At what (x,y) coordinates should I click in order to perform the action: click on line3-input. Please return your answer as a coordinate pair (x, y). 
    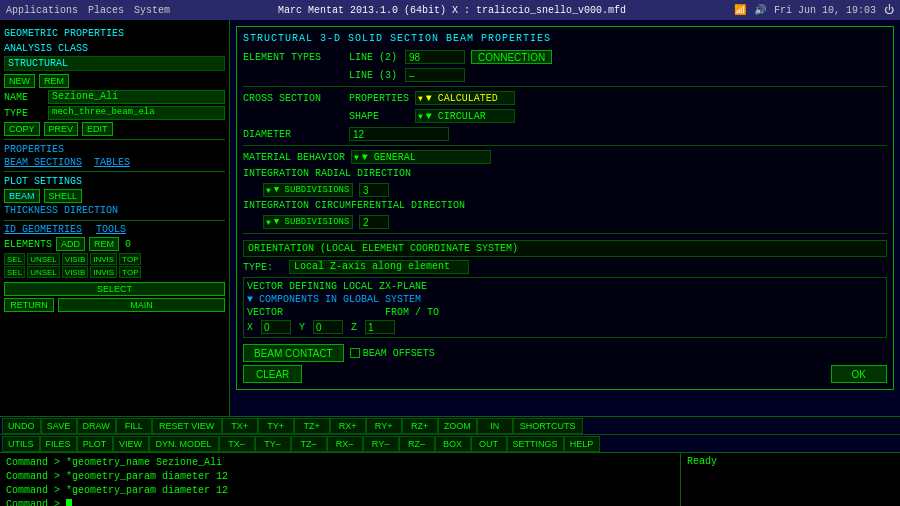
    Looking at the image, I should click on (435, 75).